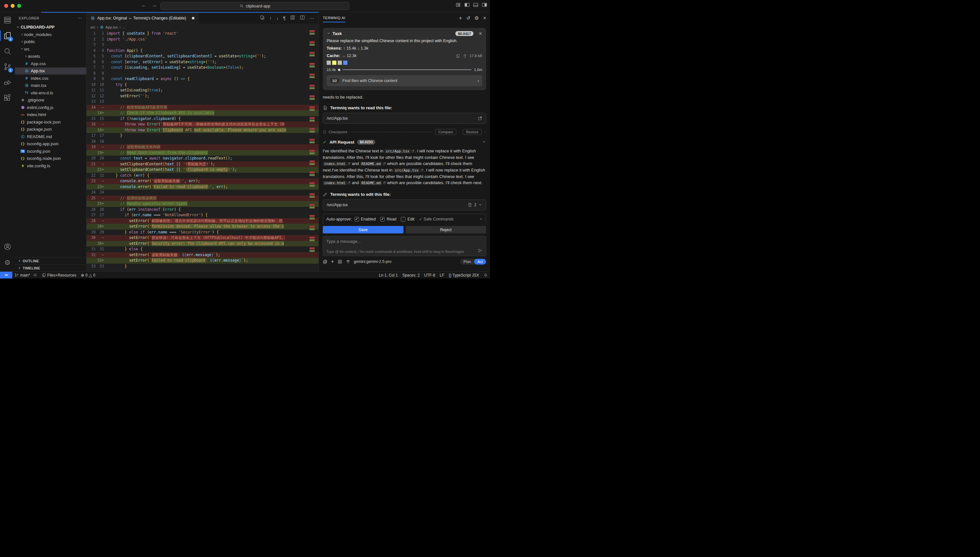 The width and height of the screenshot is (980, 557). I want to click on problems-item: ⊗0 △0, so click(88, 275).